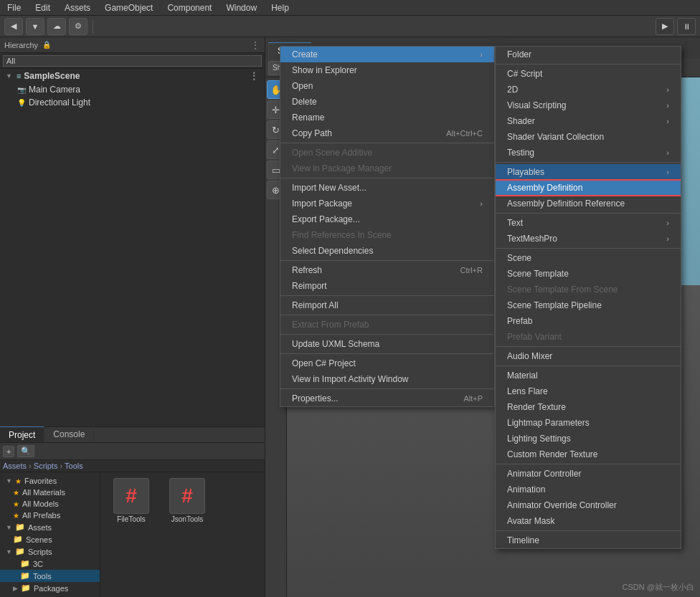 This screenshot has width=700, height=597. What do you see at coordinates (588, 290) in the screenshot?
I see `menu-item-scene-template-from-scene: Scene Template From Scene` at bounding box center [588, 290].